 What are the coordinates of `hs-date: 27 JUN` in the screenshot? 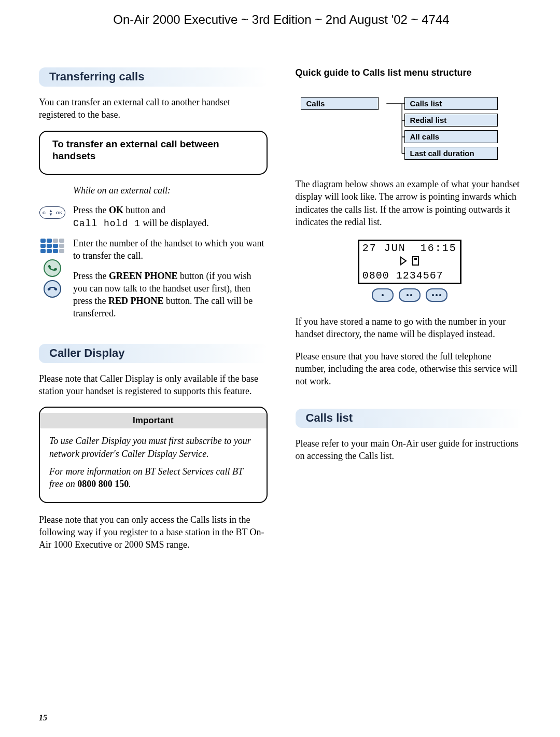 It's located at (384, 248).